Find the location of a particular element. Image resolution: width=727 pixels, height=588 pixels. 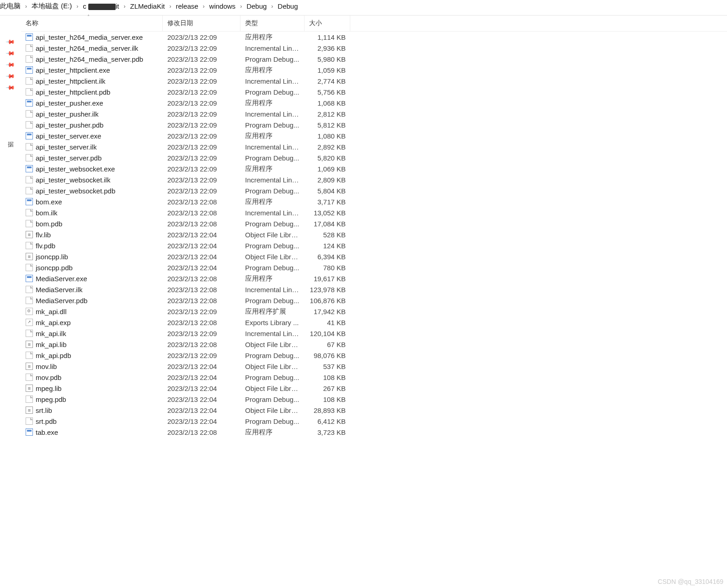

file-row: bom.exe2023/2/13 22:08应用程序3,717 KB is located at coordinates (374, 202).